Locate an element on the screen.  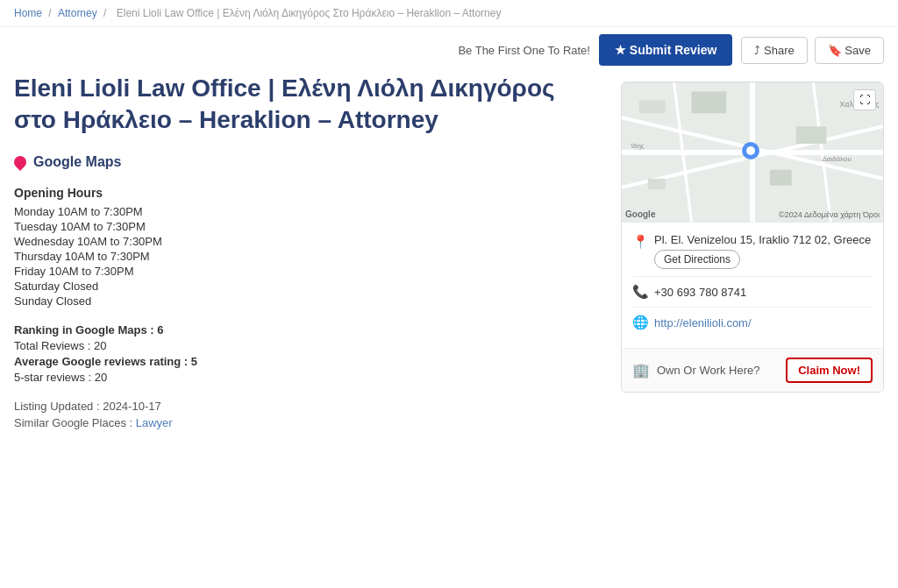
breadcrumb-attorney-link: Attorney is located at coordinates (77, 13).